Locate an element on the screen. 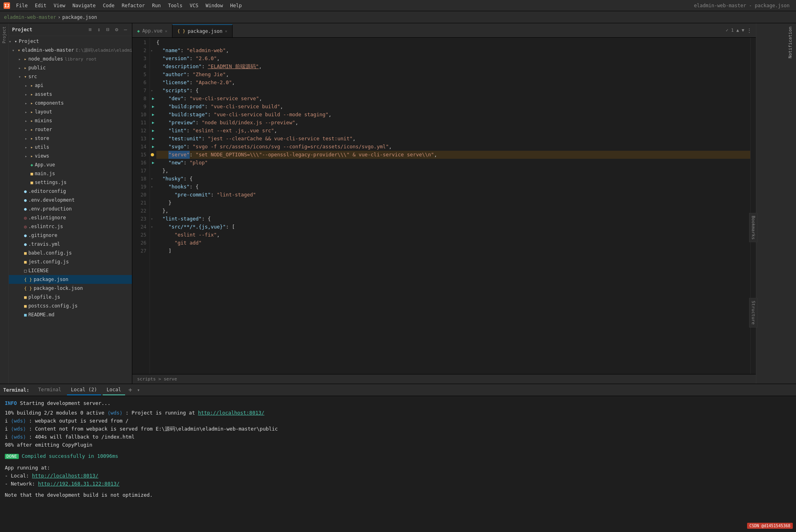  minimize-icon: ⊟ is located at coordinates (108, 30).